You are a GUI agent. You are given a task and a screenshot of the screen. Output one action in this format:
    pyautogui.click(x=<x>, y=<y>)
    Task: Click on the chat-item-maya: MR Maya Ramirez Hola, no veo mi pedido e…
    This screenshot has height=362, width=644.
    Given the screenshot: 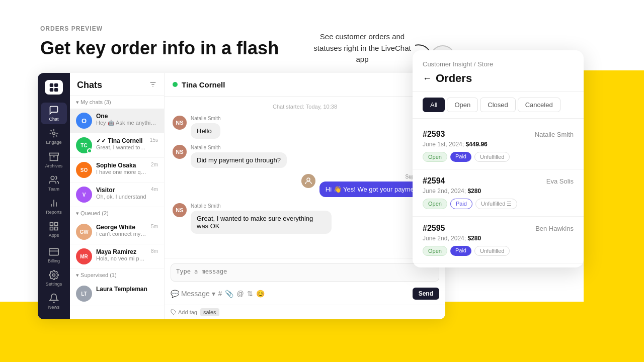 What is the action you would take?
    pyautogui.click(x=117, y=256)
    